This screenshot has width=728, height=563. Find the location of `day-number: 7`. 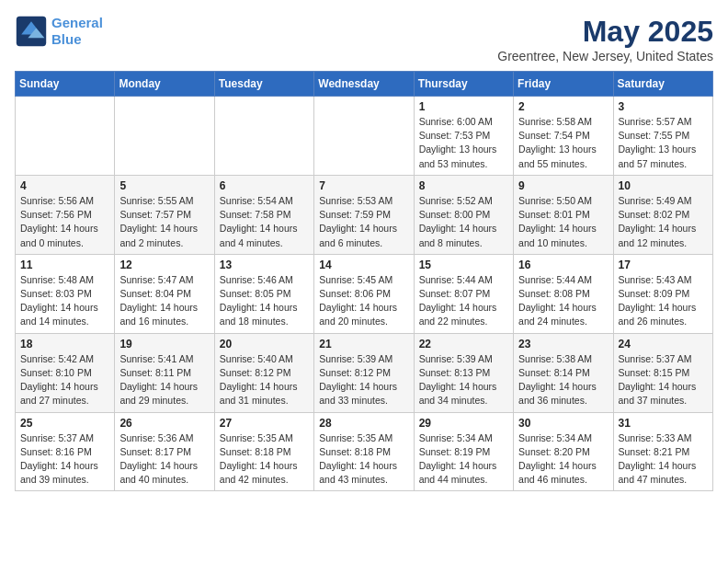

day-number: 7 is located at coordinates (364, 186).